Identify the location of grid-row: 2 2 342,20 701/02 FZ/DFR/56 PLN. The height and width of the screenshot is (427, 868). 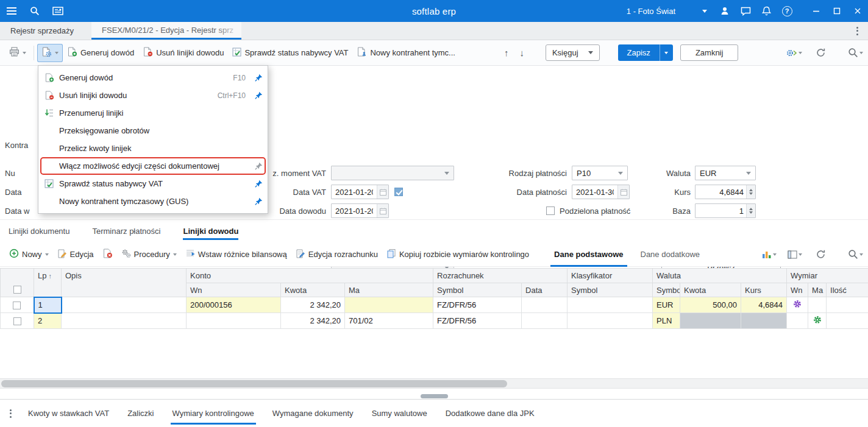
(434, 321).